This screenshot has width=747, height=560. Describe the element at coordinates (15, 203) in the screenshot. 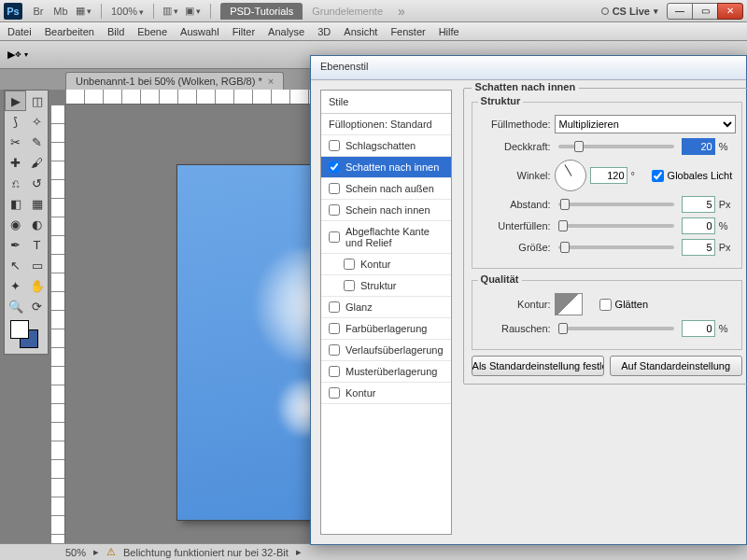

I see `eraser-tool: ◧` at that location.